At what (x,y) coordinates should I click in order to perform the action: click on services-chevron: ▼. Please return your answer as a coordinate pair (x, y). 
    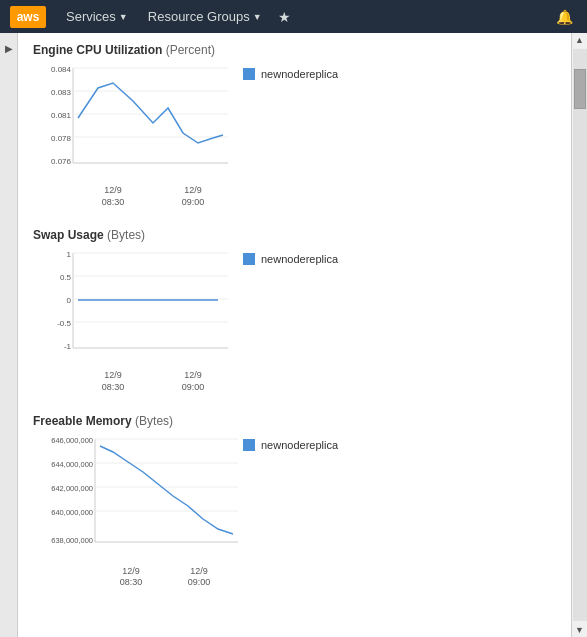
    Looking at the image, I should click on (124, 17).